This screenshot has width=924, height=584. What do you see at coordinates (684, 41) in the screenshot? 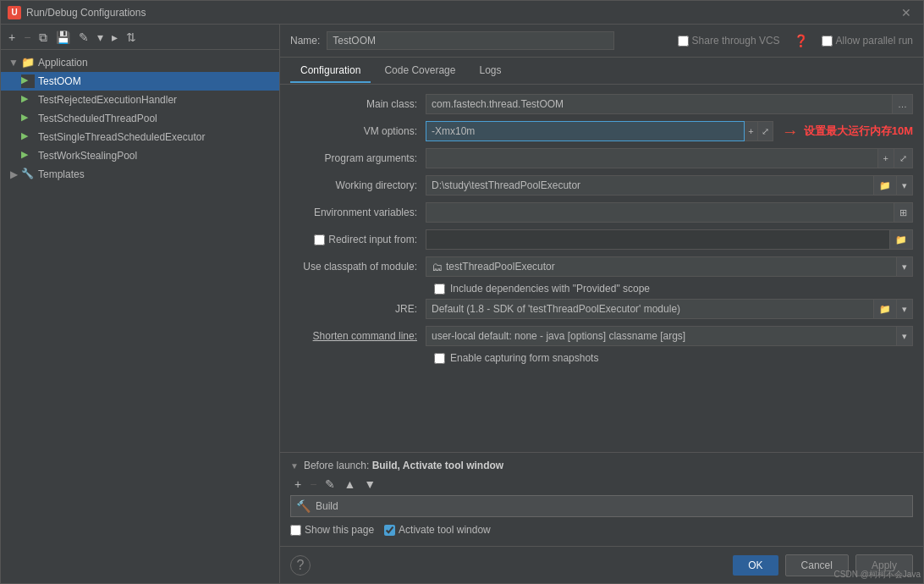
I see `share-vcs-checkbox` at bounding box center [684, 41].